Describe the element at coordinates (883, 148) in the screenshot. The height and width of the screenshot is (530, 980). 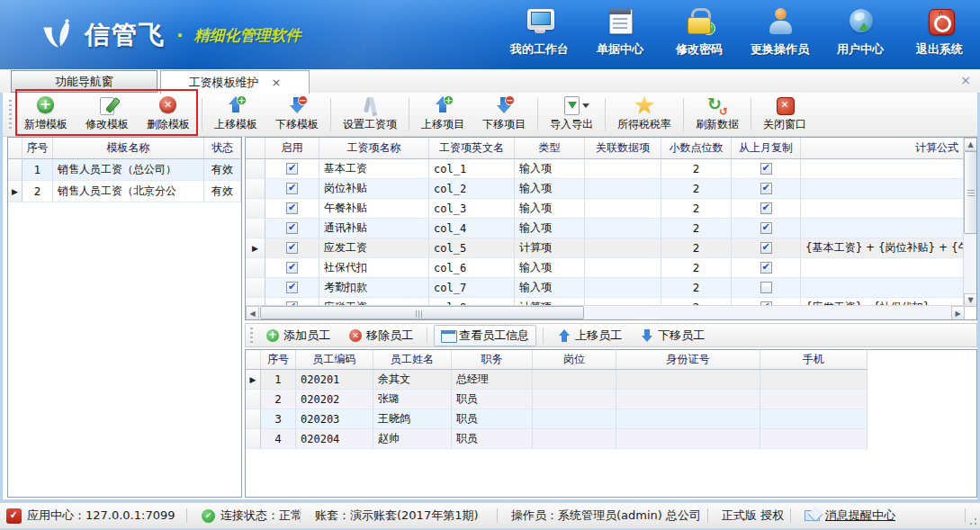
I see `col-formula: 计算公式` at that location.